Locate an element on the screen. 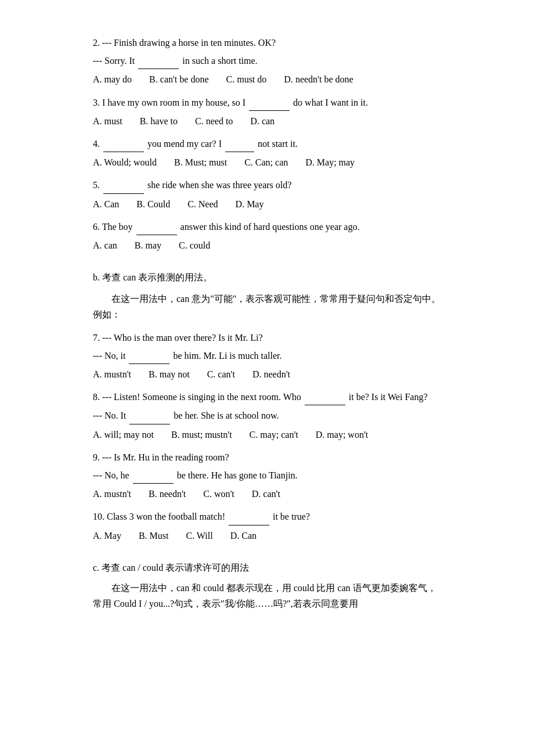 Image resolution: width=534 pixels, height=756 pixels. question-6: 6. The boy answer this kind of hard ques… is located at coordinates (267, 236).